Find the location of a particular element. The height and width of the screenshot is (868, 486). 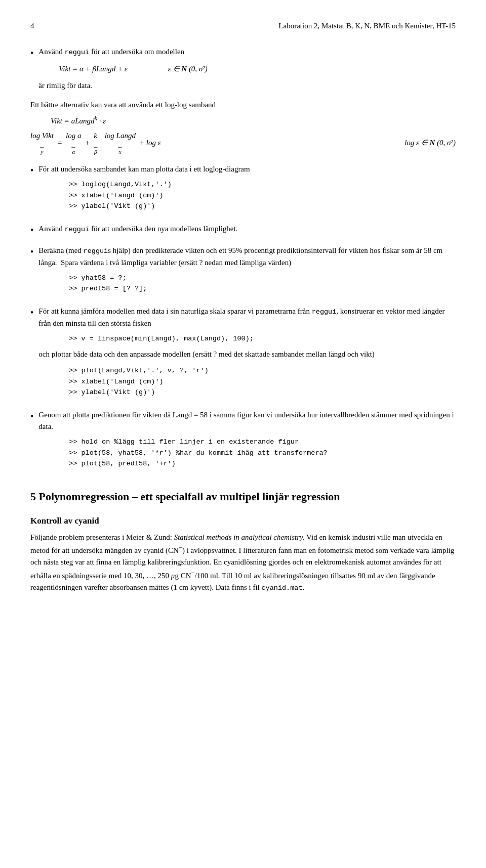

bullet-content-5: För att kunna jämföra modellen med data … is located at coordinates (247, 354).